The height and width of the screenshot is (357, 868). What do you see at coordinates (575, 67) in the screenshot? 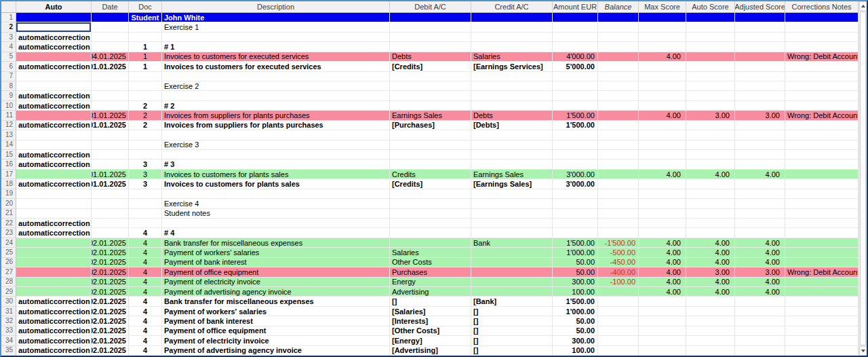
I see `cell-amount: 5'000.00` at bounding box center [575, 67].